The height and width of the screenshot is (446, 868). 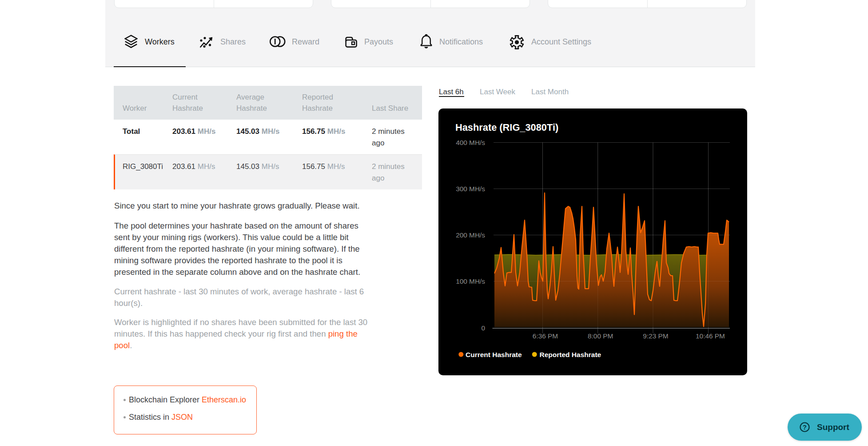 I want to click on svg-text: 200 MH/s, so click(x=470, y=235).